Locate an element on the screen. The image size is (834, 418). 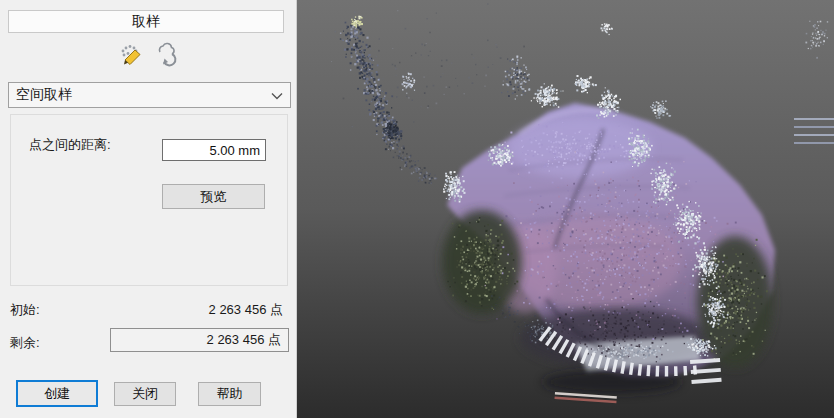
initial-points-value: 2 263 456 点 is located at coordinates (246, 310).